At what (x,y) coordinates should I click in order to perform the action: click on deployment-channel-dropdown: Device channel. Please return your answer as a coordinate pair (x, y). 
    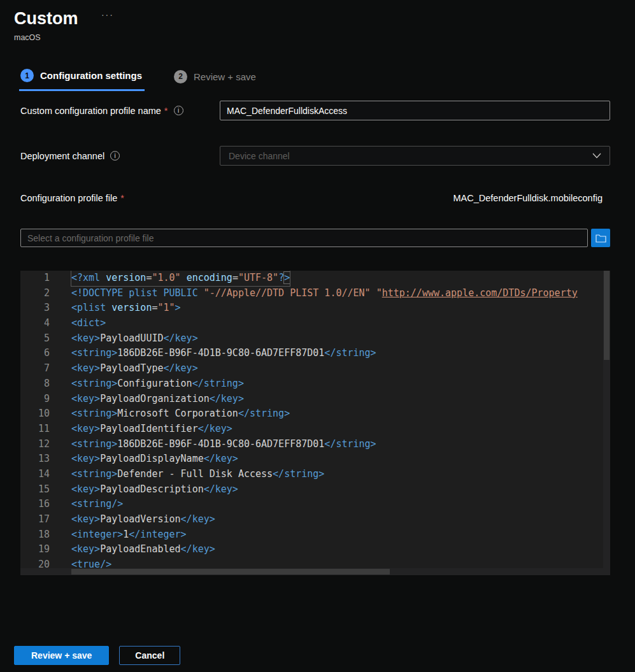
    Looking at the image, I should click on (415, 155).